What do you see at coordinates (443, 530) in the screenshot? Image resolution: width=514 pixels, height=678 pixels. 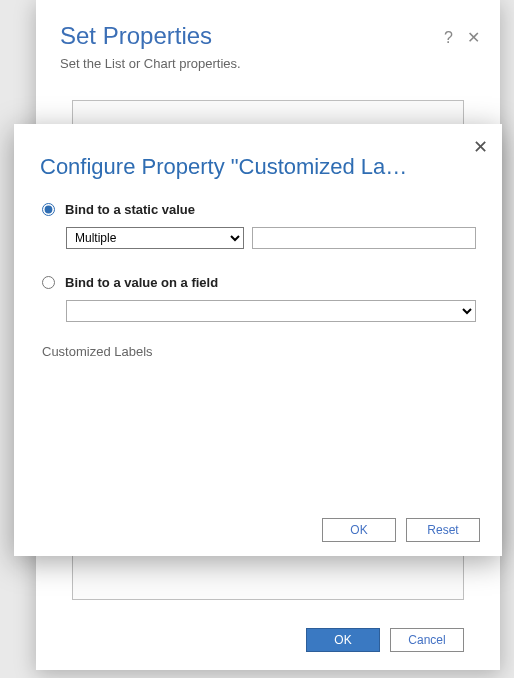 I see `reset-button: Reset` at bounding box center [443, 530].